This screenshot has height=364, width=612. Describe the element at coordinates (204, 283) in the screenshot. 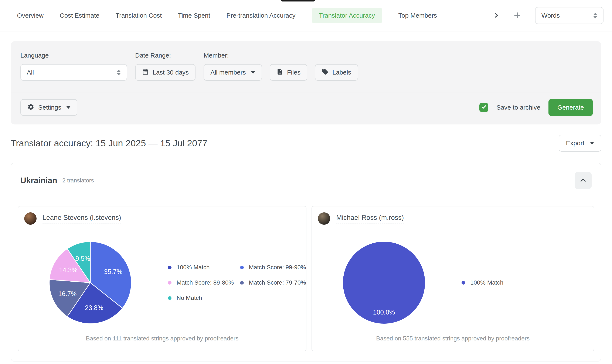

I see `legend-item: Match Score: 89-80%` at that location.